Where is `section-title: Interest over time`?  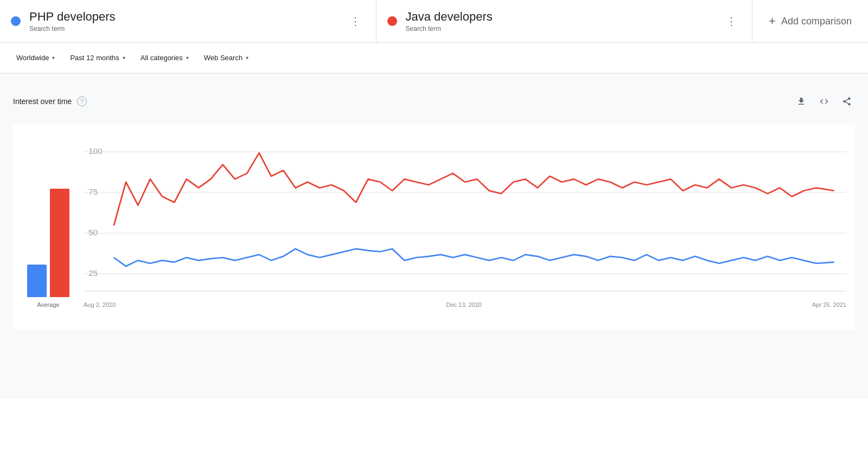
section-title: Interest over time is located at coordinates (42, 101).